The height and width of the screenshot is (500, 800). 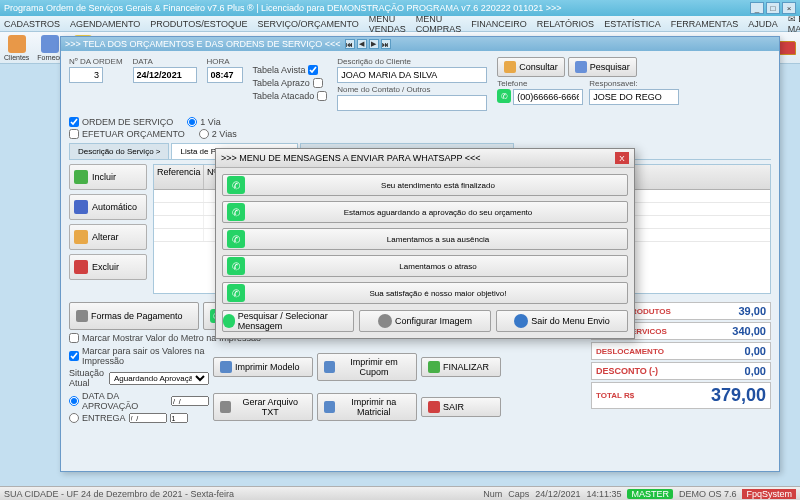 What do you see at coordinates (615, 396) in the screenshot?
I see `total-label: TOTAL R$` at bounding box center [615, 396].